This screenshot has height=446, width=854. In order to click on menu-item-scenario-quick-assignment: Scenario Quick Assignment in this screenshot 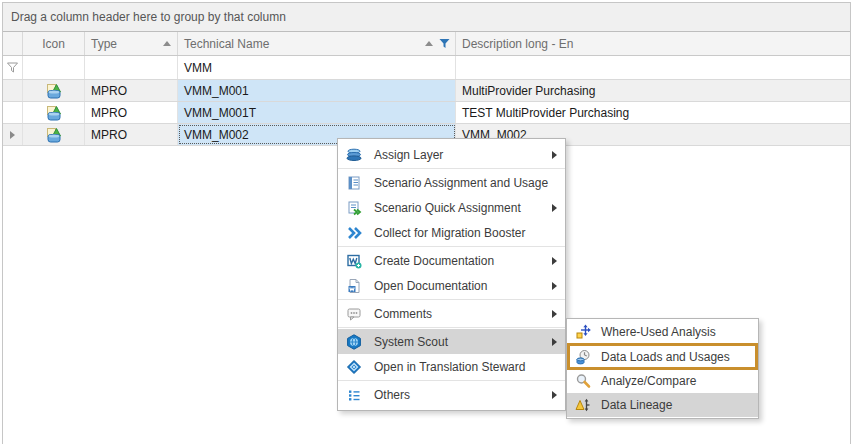, I will do `click(452, 208)`.